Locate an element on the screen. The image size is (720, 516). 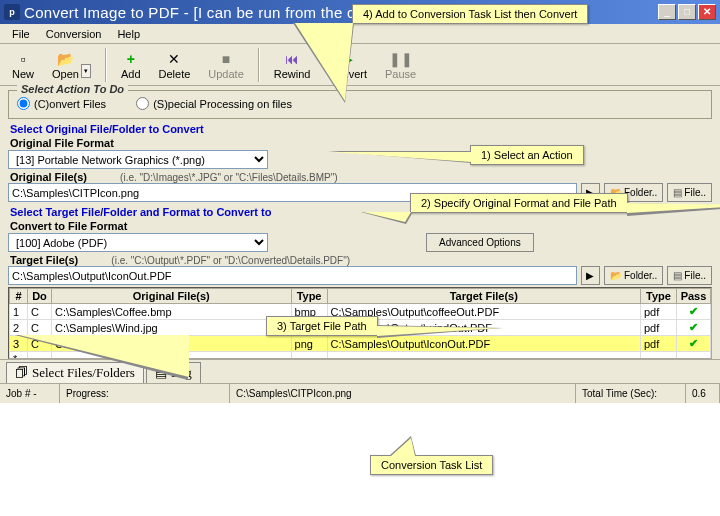
callout-select-action: 1) Select an Action is located at coordinates (527, 155).